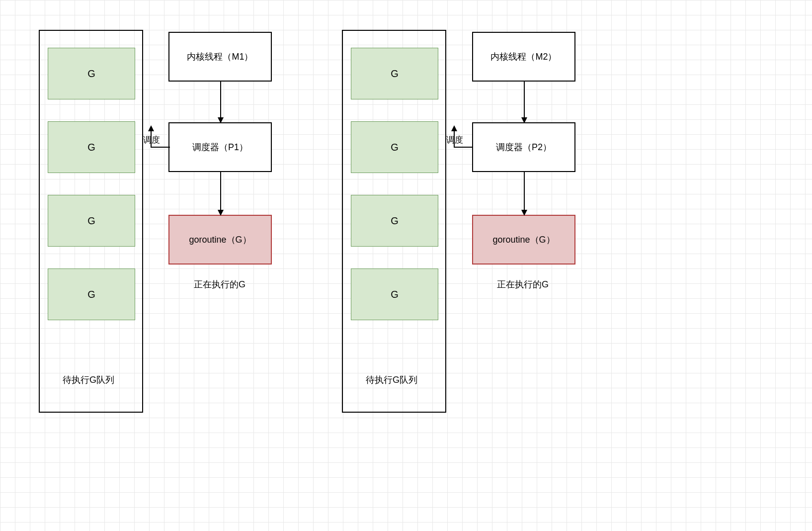 The width and height of the screenshot is (812, 531). Describe the element at coordinates (220, 147) in the screenshot. I see `p1-label: 调度器（P1）` at that location.